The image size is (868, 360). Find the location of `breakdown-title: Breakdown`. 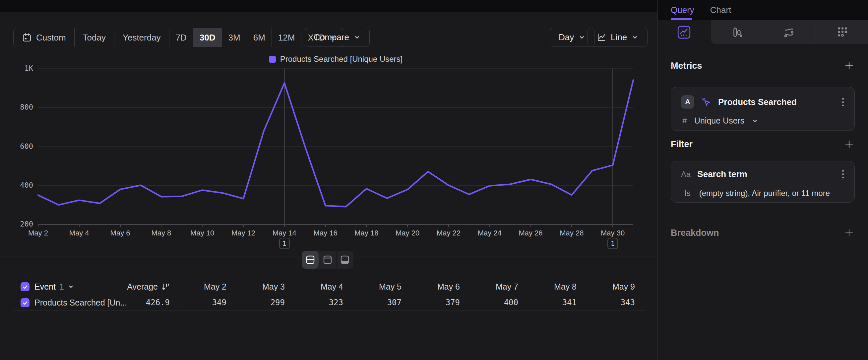

breakdown-title: Breakdown is located at coordinates (695, 233).